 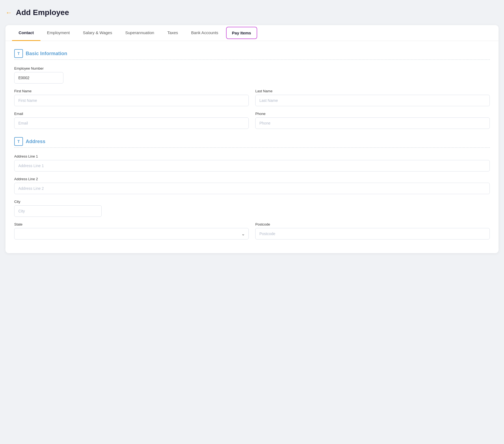 What do you see at coordinates (131, 234) in the screenshot?
I see `state-select-wrapper: NSW VIC QLD SA WA TAS NT ACT ⌄` at bounding box center [131, 234].